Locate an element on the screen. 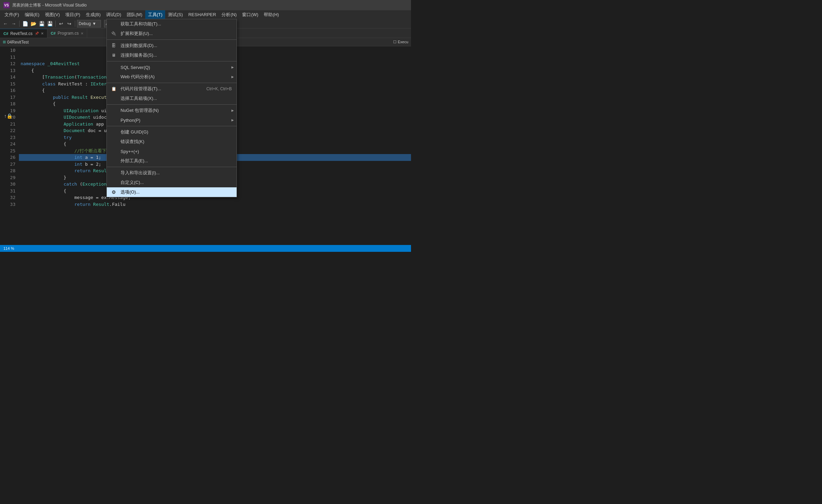 This screenshot has height=504, width=822. line-number: 31 is located at coordinates (8, 191).